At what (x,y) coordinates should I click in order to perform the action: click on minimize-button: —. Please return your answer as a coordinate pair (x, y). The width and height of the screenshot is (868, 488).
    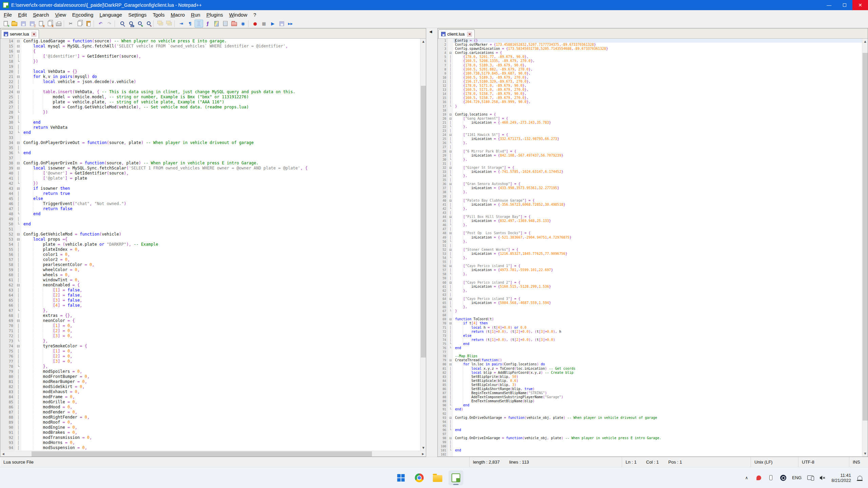
    Looking at the image, I should click on (829, 5).